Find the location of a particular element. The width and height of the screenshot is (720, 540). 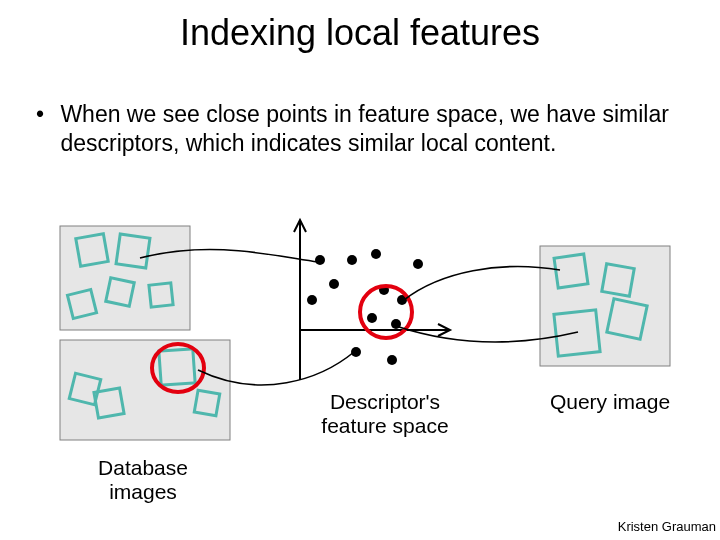

feature-space-points is located at coordinates (365, 307).